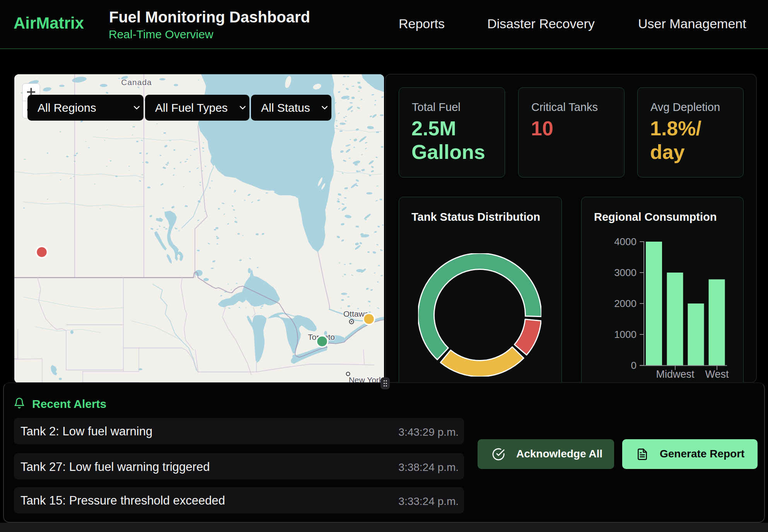  Describe the element at coordinates (625, 273) in the screenshot. I see `svg-text: 3000` at that location.